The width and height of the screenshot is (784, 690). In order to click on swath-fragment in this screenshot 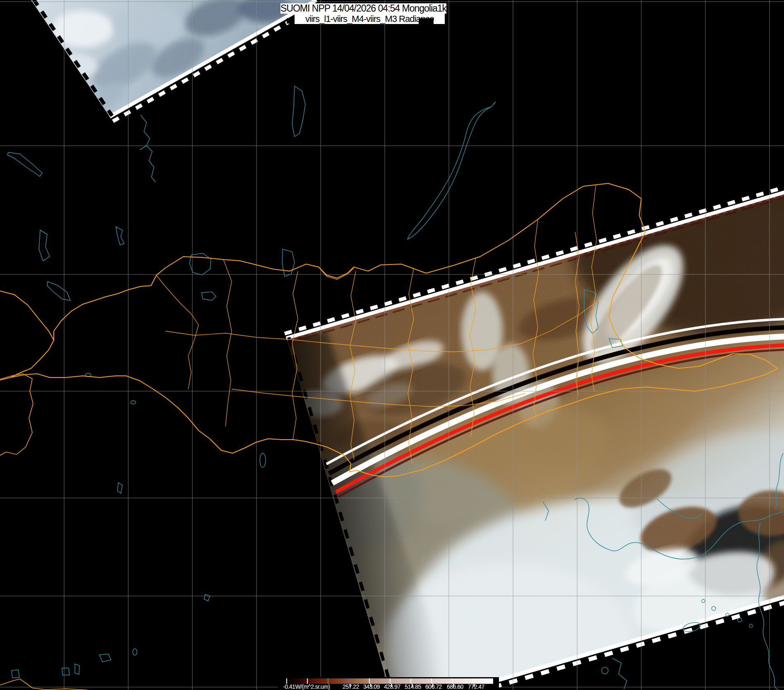, I will do `click(172, 62)`.